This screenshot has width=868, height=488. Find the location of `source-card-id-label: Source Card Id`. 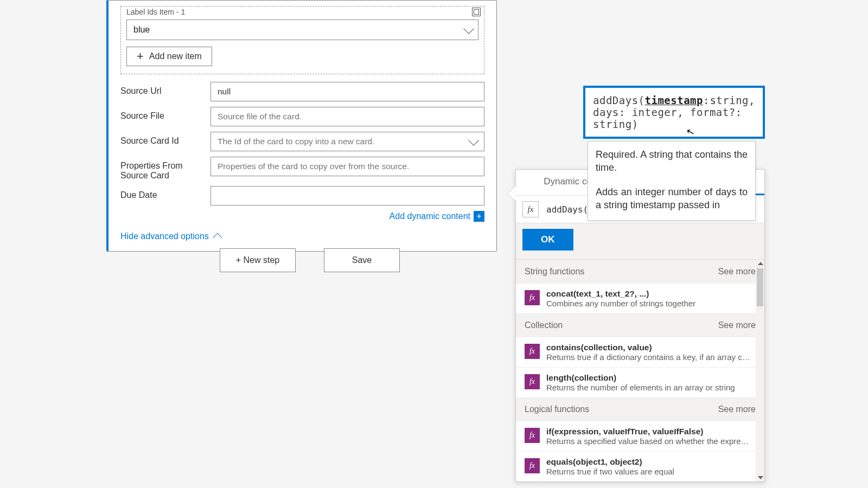

source-card-id-label: Source Card Id is located at coordinates (165, 139).